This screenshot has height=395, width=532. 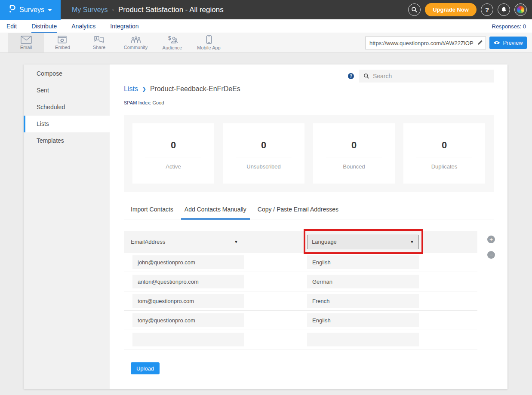 What do you see at coordinates (431, 76) in the screenshot?
I see `search-input` at bounding box center [431, 76].